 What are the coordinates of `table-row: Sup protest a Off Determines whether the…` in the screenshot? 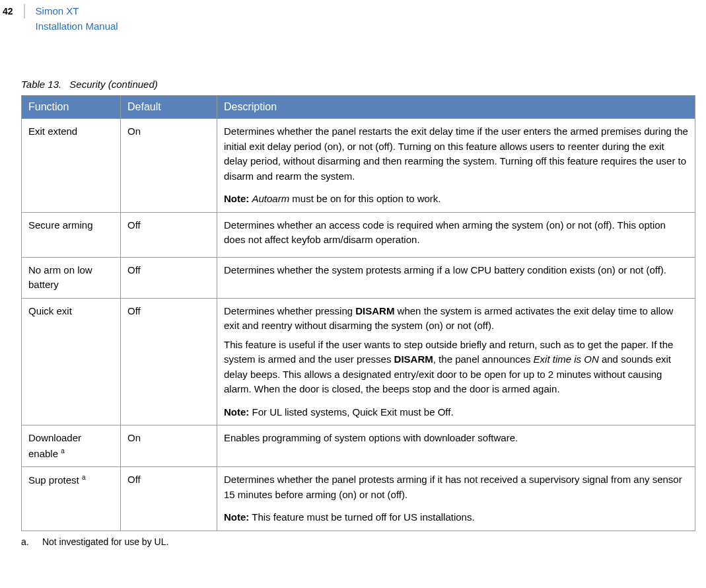 It's located at (359, 499).